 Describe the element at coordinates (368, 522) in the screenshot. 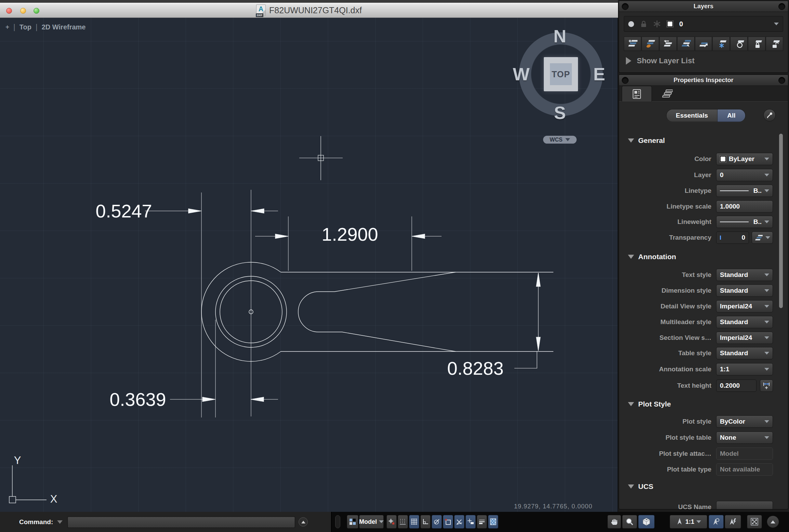

I see `model-label: Model` at that location.